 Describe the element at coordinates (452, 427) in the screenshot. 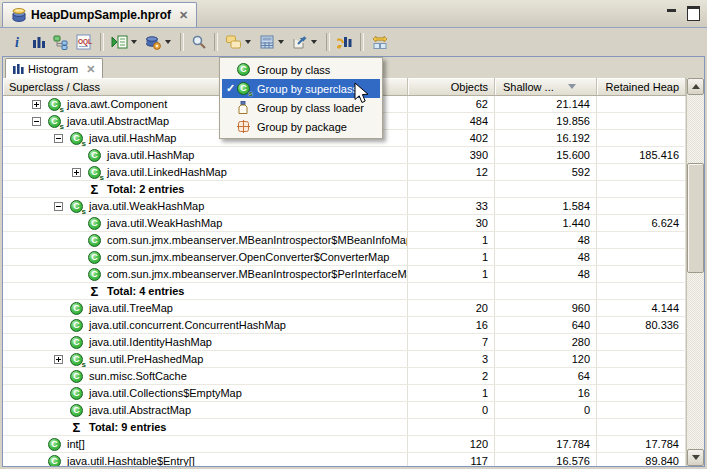

I see `cell-objects` at that location.